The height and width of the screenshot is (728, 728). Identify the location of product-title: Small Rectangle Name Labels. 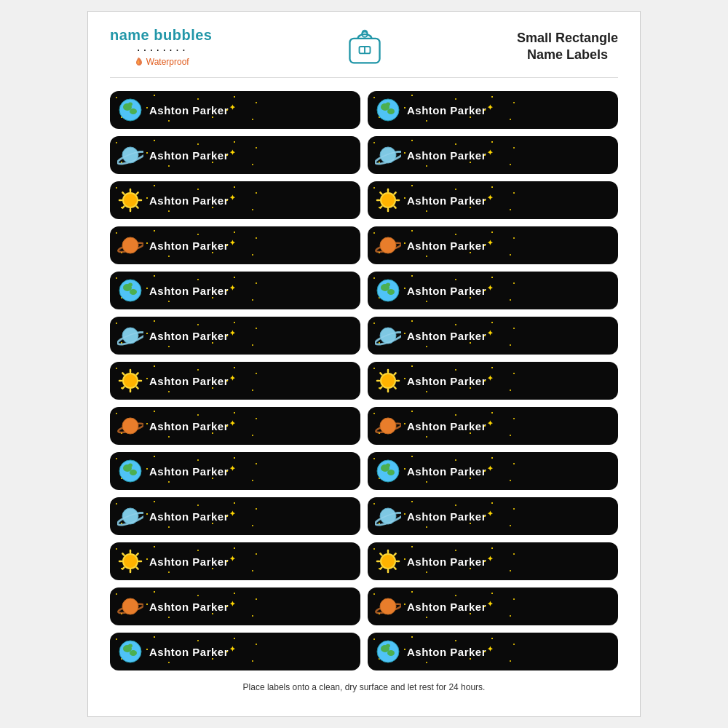
(568, 47).